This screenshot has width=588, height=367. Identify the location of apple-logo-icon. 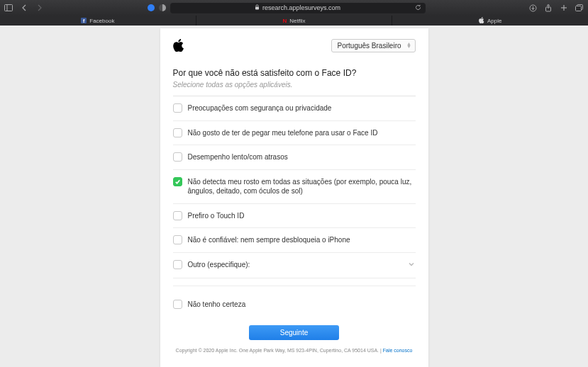
(179, 45).